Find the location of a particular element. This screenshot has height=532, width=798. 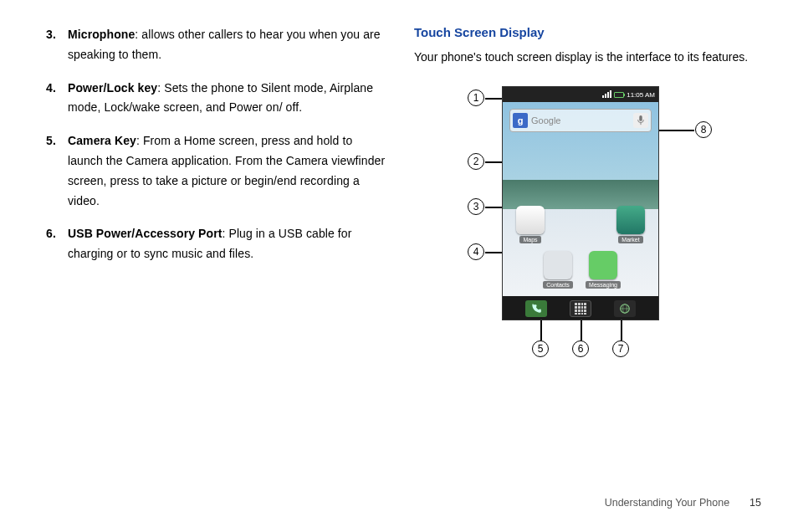

callout-8: 8 is located at coordinates (703, 130).